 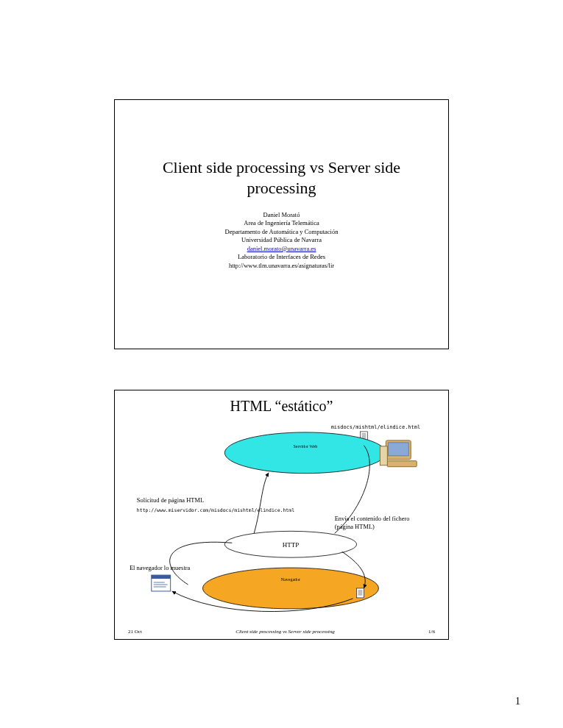 I want to click on file-path-label: misdocs/mishtml/elindice.html, so click(x=375, y=427).